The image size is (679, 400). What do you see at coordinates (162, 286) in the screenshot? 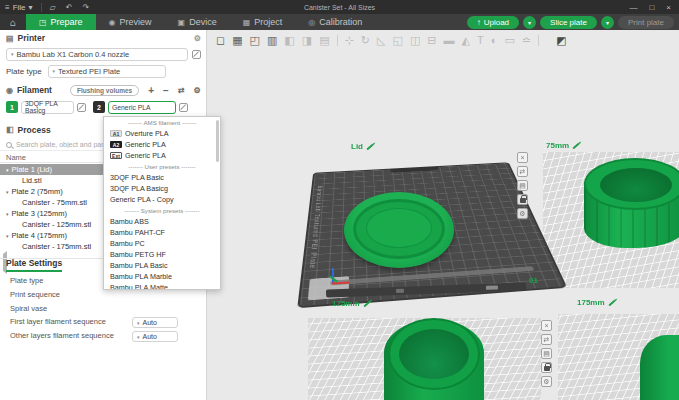
I see `dropdown-item-bambu-pla-matte: Bambu PLA Matte` at bounding box center [162, 286].